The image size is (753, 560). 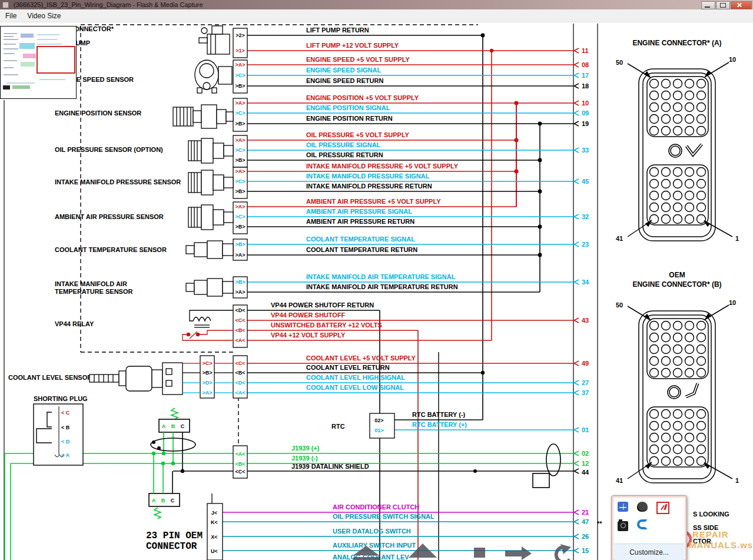 I want to click on wire-label: INTAKE MANIFOLD PRESSURE SIGNAL, so click(x=368, y=176).